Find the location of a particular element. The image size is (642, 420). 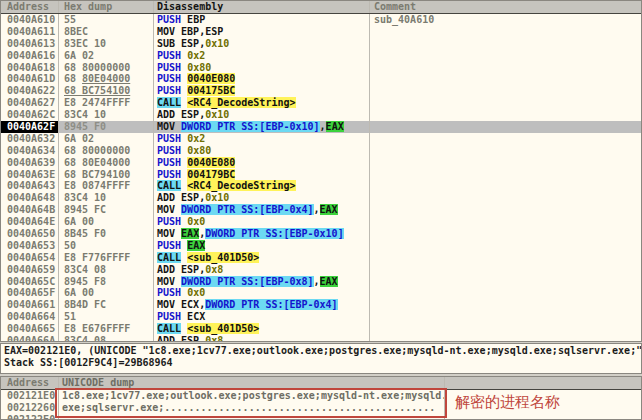

disasm-row: 0040A62F8945 F0MOV DWORD PTR SS:[EBP-0x1… is located at coordinates (321, 127).